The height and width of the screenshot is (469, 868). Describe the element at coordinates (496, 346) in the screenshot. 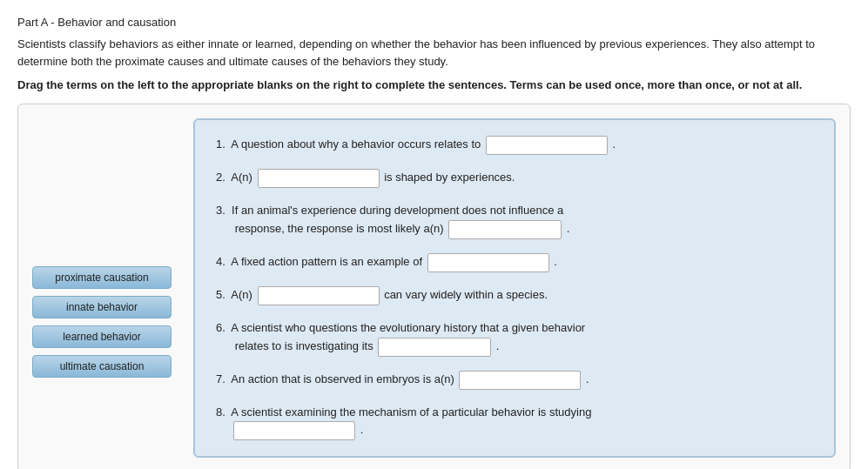

I see `q6-suffix: .` at that location.